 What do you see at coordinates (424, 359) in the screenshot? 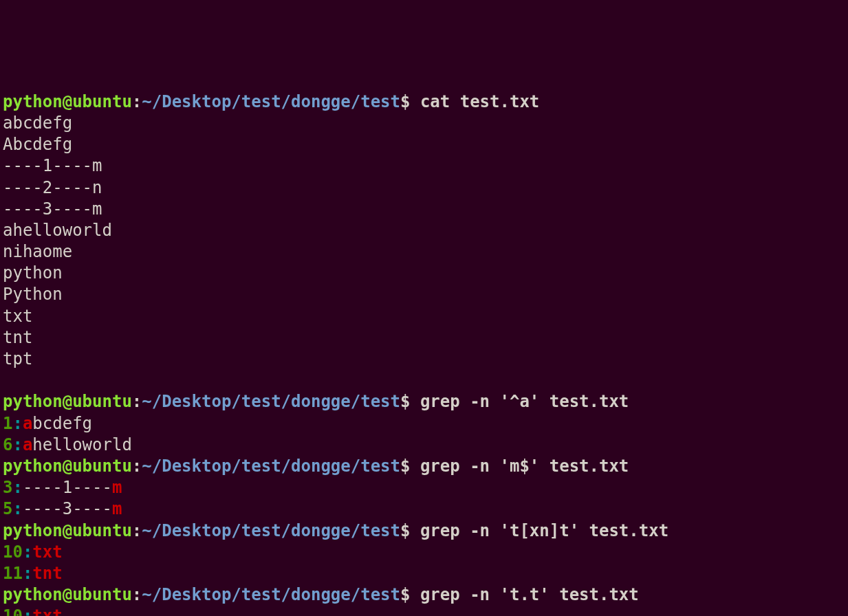
I see `output-line: tpt` at bounding box center [424, 359].